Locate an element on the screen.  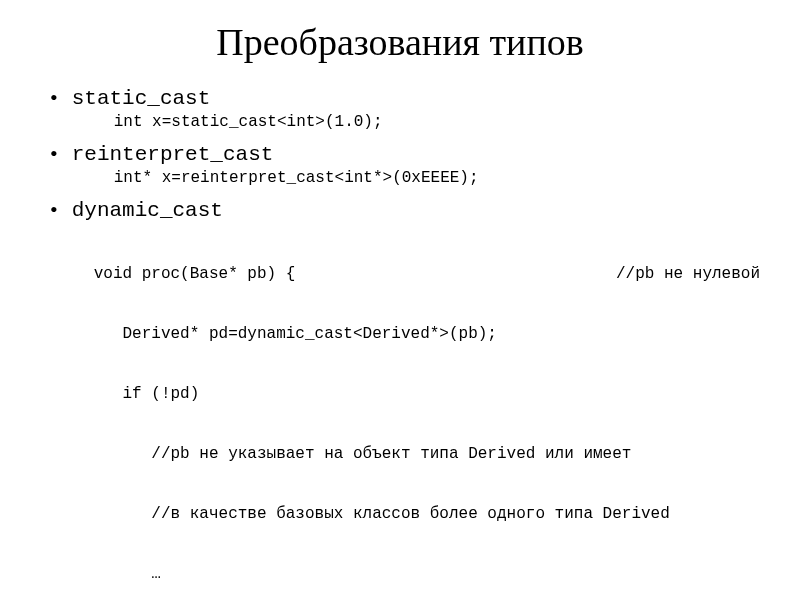
cast-name: static_cast is located at coordinates (142, 98).